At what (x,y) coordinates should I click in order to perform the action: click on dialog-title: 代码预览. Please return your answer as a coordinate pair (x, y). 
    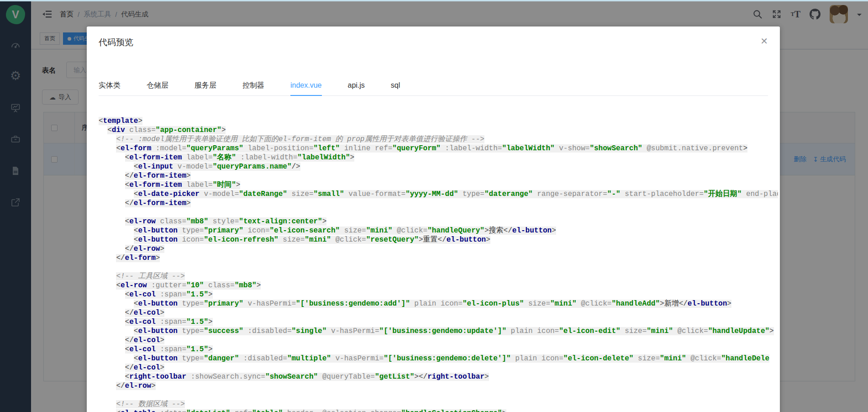
    Looking at the image, I should click on (116, 42).